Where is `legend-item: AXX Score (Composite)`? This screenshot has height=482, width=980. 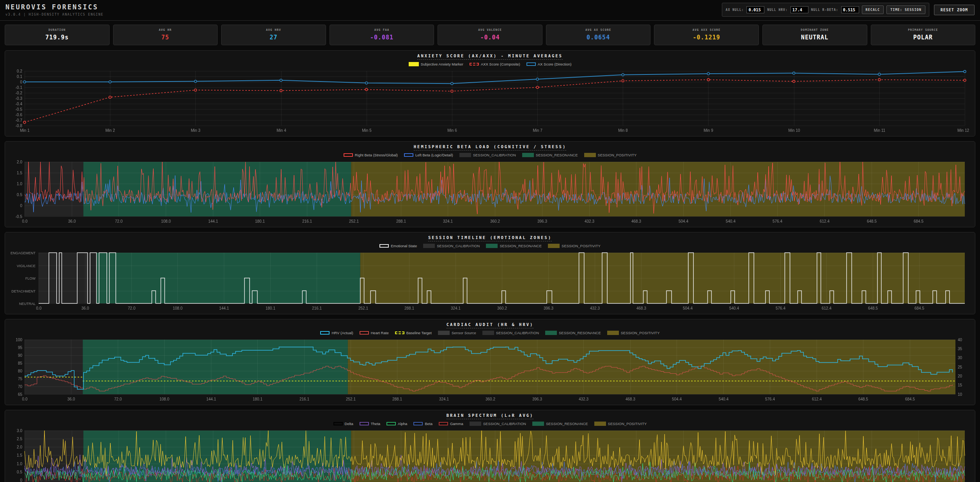
legend-item: AXX Score (Composite) is located at coordinates (495, 64).